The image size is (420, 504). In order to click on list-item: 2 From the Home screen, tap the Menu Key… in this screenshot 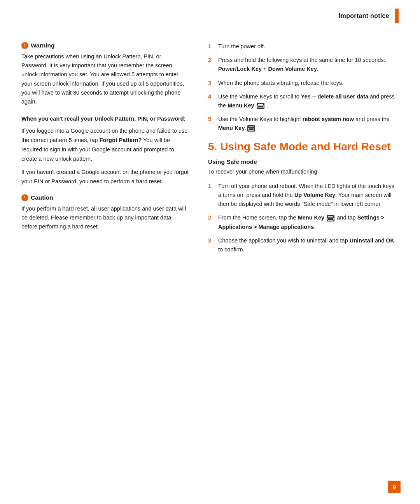, I will do `click(303, 222)`.